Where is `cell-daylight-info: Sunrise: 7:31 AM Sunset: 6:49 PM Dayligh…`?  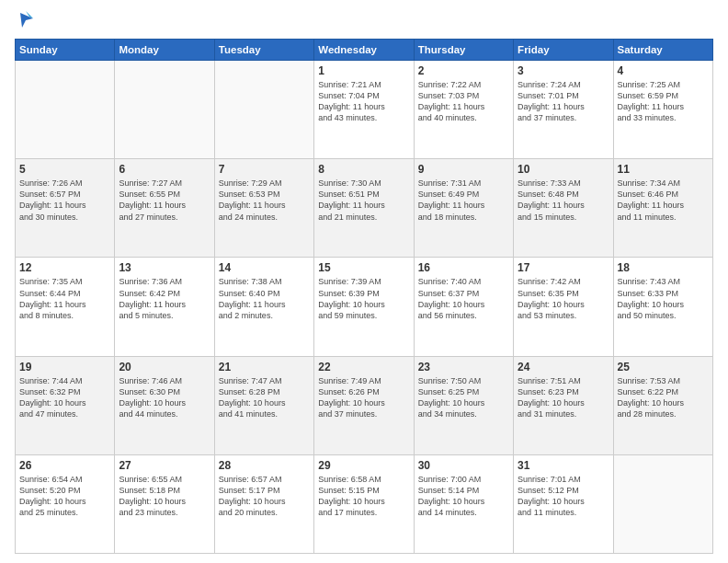 cell-daylight-info: Sunrise: 7:31 AM Sunset: 6:49 PM Dayligh… is located at coordinates (463, 201).